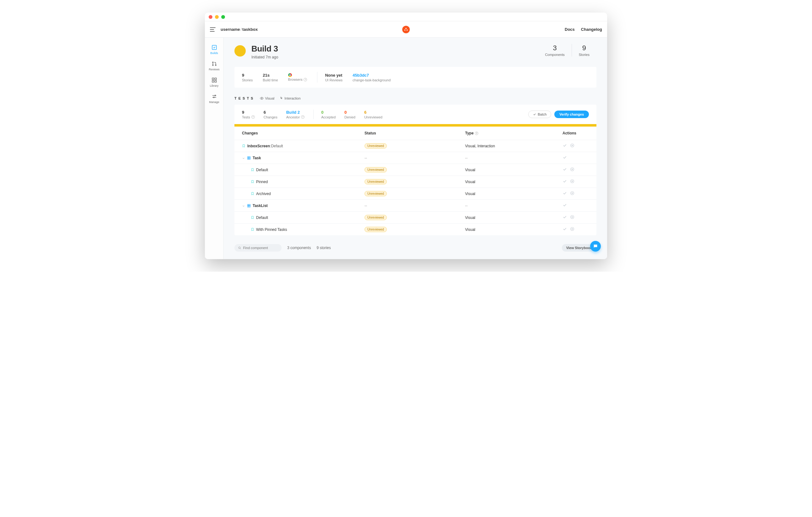 This screenshot has width=812, height=517. I want to click on summary-label: Ancestor?, so click(295, 117).